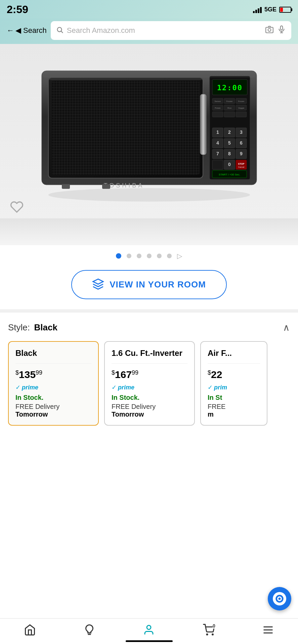 The width and height of the screenshot is (298, 644). I want to click on svg-text: 4, so click(218, 143).